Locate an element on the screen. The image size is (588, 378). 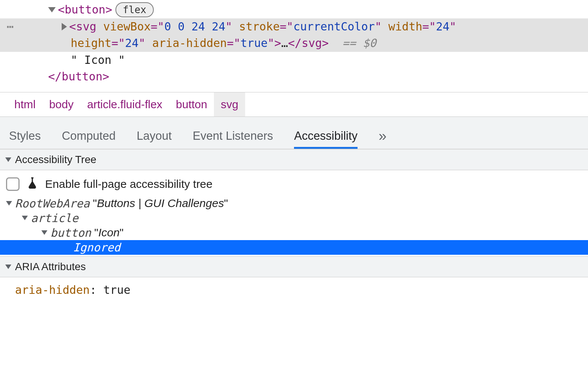
flask-icon is located at coordinates (32, 184).